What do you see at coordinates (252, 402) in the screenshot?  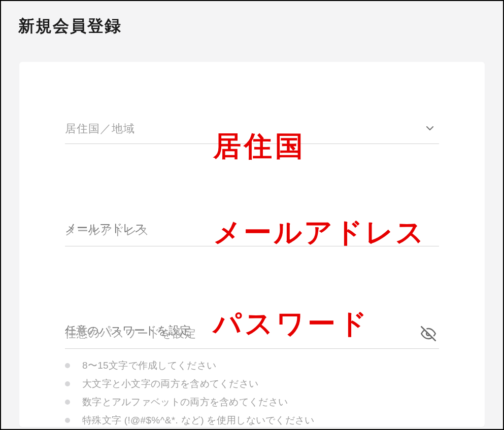 I see `password-rule: 数字とアルファベットの両方を含めてください` at bounding box center [252, 402].